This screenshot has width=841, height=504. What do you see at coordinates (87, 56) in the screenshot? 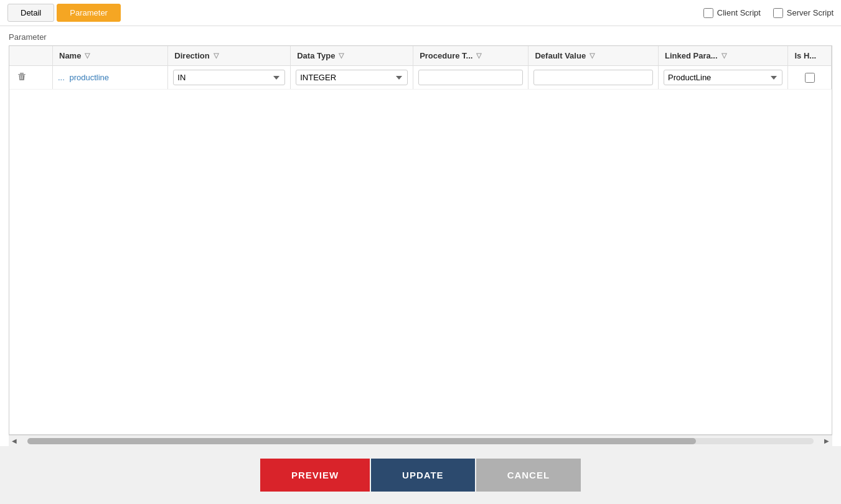
I see `name-filter-icon: ▽` at bounding box center [87, 56].